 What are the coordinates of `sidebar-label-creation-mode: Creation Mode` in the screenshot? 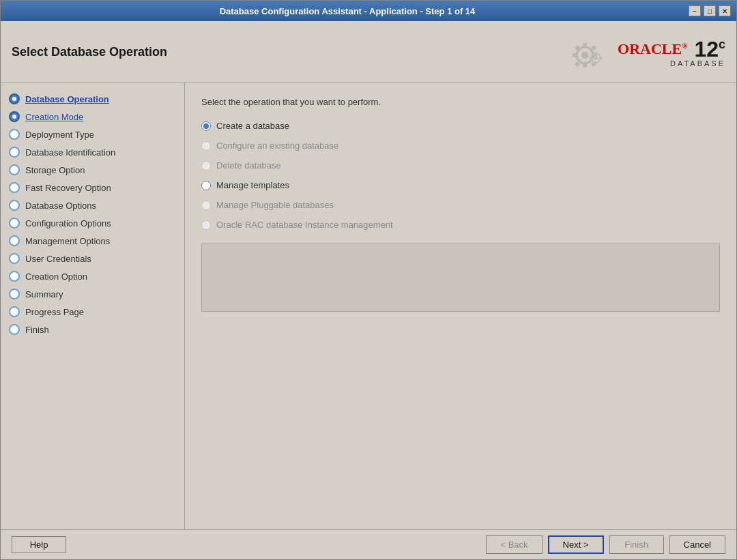 It's located at (55, 117).